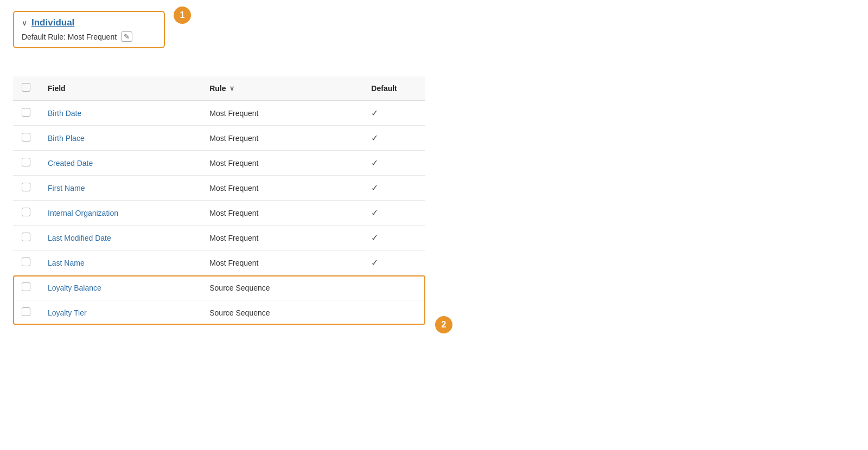 The image size is (868, 450). What do you see at coordinates (120, 213) in the screenshot?
I see `field-name-cell: Internal Organization` at bounding box center [120, 213].